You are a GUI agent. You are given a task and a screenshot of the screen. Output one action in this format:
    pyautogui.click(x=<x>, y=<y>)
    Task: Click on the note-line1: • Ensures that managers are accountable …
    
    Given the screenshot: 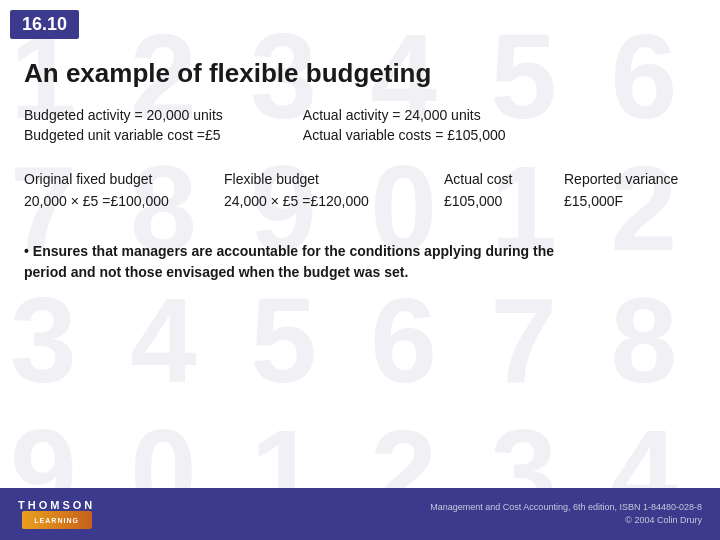 What is the action you would take?
    pyautogui.click(x=289, y=251)
    